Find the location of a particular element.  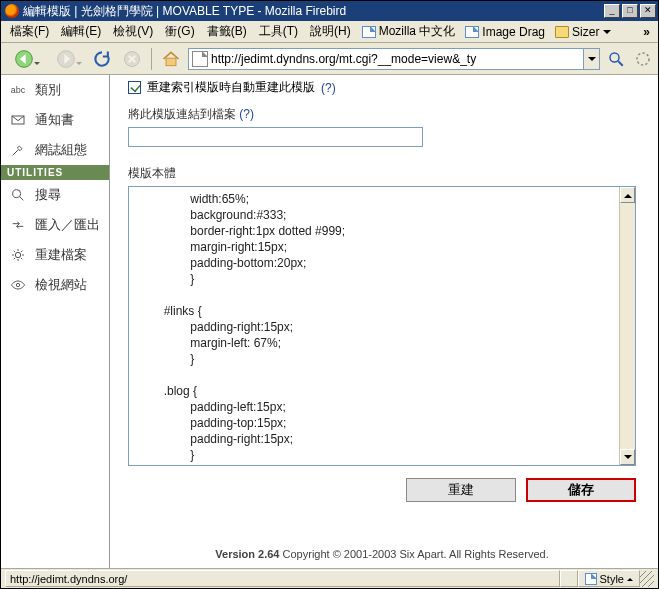

app-icon is located at coordinates (12, 11).